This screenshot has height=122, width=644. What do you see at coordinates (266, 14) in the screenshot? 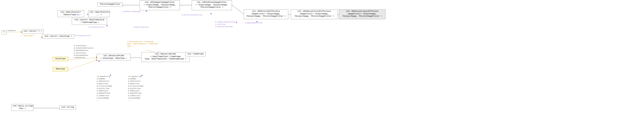
I see `node-gpu-finitediff-label: itk::GPUFiniteDifferenceImageFilter< TIn…` at bounding box center [266, 14].